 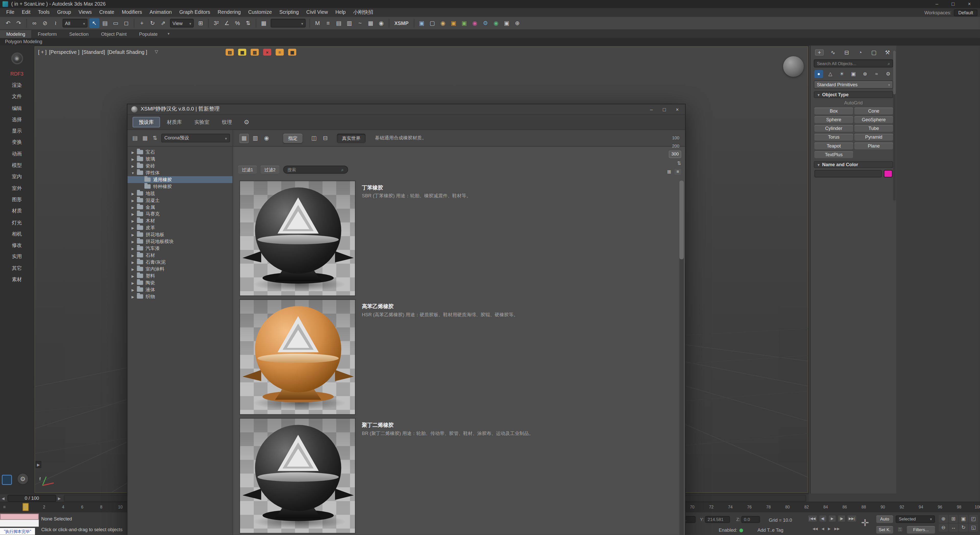 What do you see at coordinates (17, 268) in the screenshot?
I see `sidebar-item: 其它` at bounding box center [17, 268].